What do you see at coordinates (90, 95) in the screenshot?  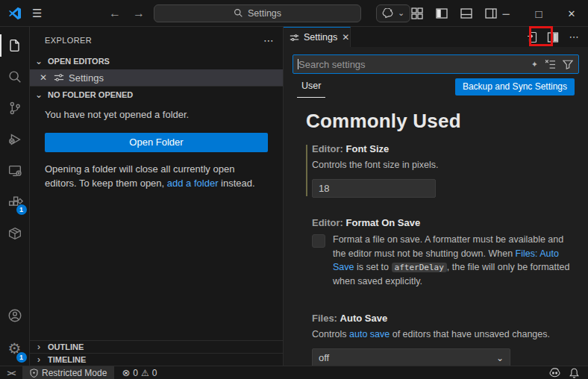 I see `no-folder-opened-label: NO FOLDER OPENED` at bounding box center [90, 95].